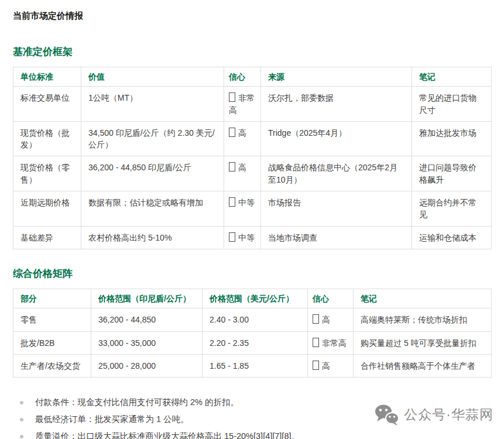 This screenshot has height=439, width=504. I want to click on table-header-row: 单位标准 价值 信心 来源 笔记, so click(253, 77).